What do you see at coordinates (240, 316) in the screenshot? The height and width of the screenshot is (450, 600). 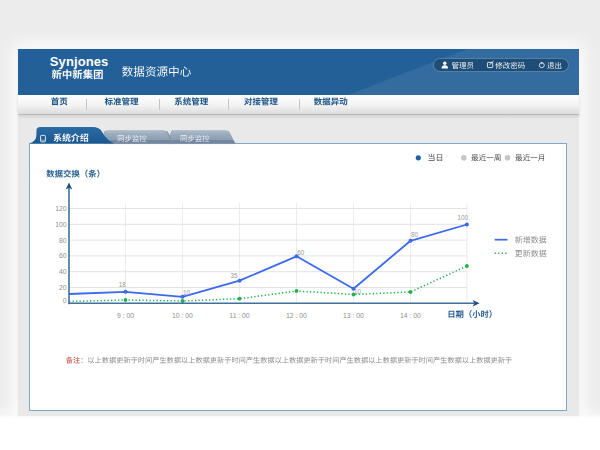 I see `svg-text: 11 : 00` at bounding box center [240, 316].